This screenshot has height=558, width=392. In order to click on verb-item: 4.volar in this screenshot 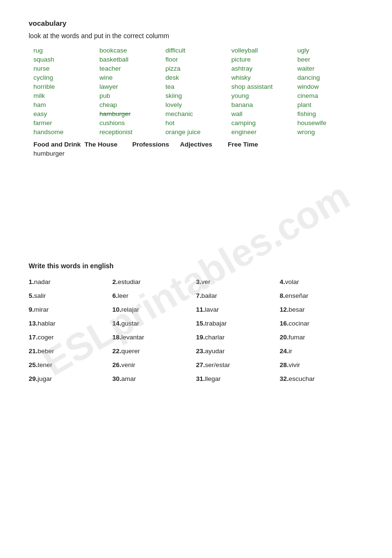, I will do `click(322, 282)`.